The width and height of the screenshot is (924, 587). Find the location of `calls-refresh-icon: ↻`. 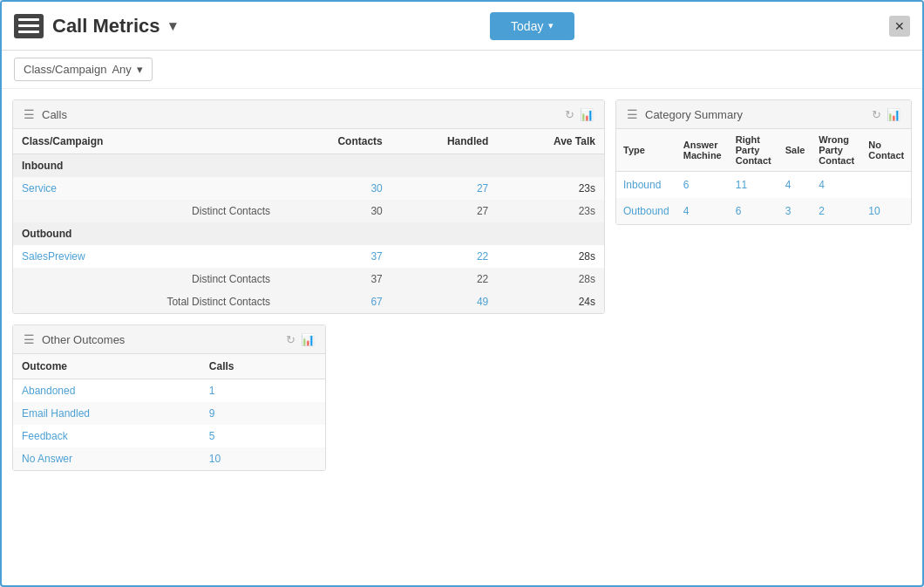

calls-refresh-icon: ↻ is located at coordinates (570, 115).